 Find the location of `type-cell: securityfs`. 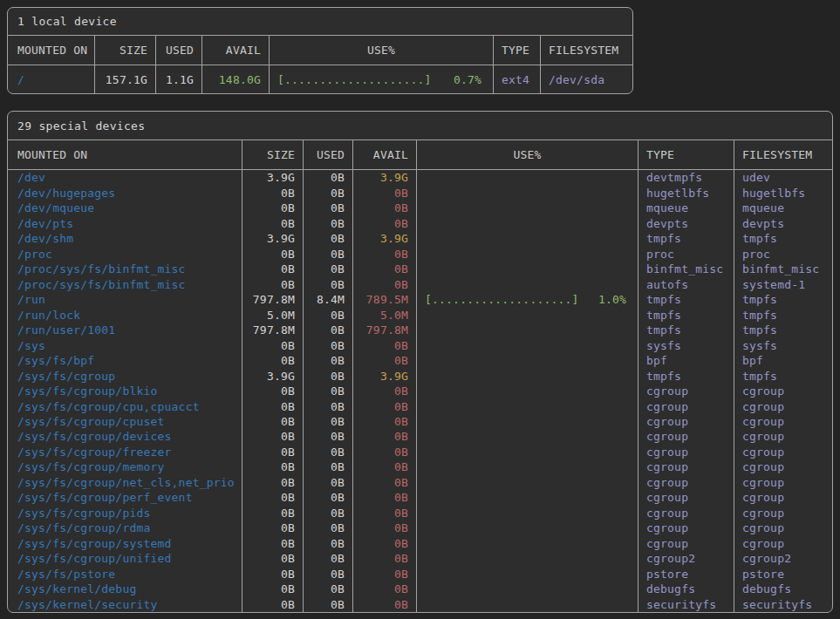

type-cell: securityfs is located at coordinates (686, 605).